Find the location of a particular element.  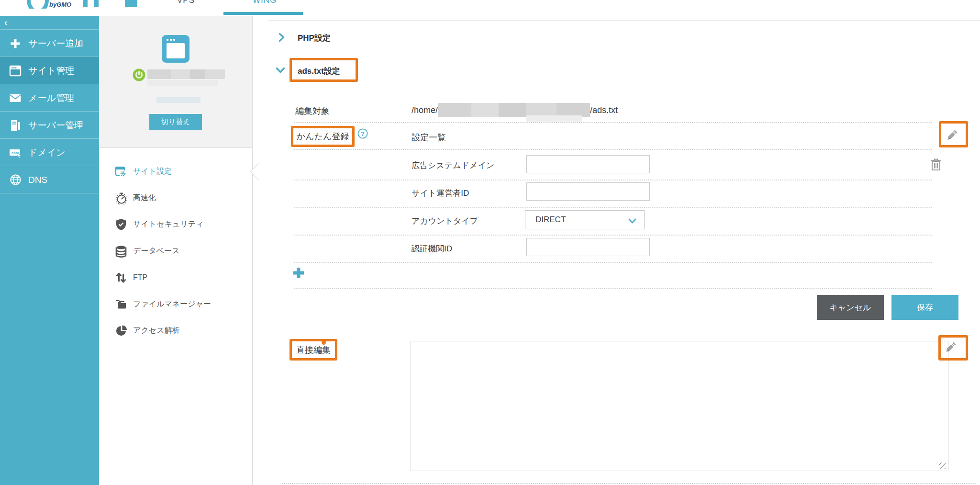

domain-com-icon: .com is located at coordinates (15, 153).